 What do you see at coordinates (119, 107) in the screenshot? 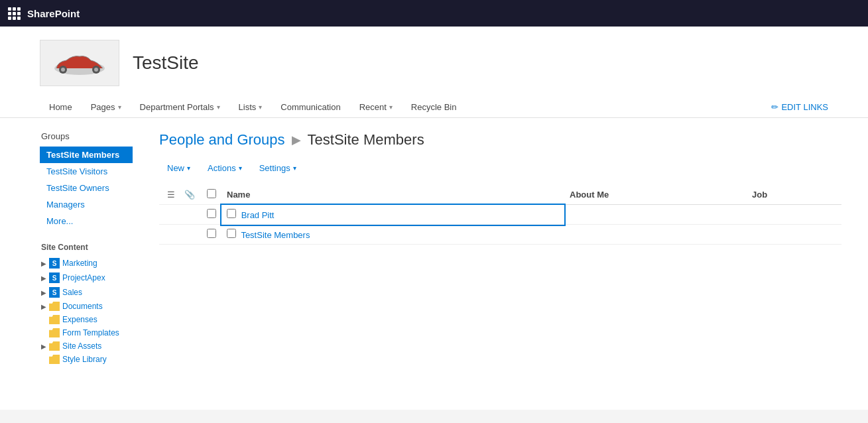
I see `pages-chevron-icon: ▾` at bounding box center [119, 107].